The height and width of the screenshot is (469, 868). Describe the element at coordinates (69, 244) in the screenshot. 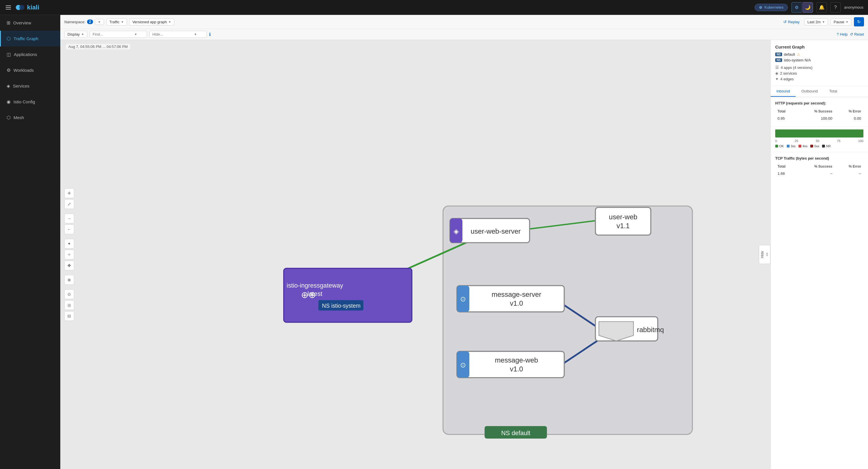

I see `layout-tool1: ✦` at that location.